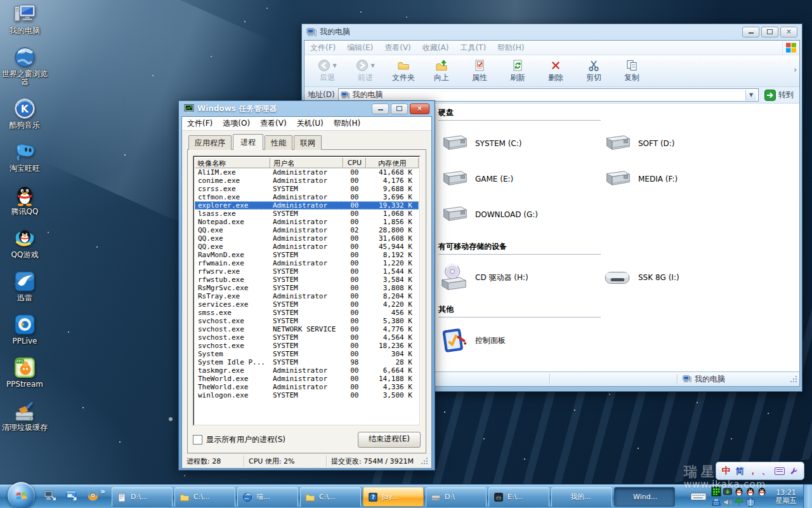  Describe the element at coordinates (716, 491) in the screenshot. I see `tray-cpu-meter-icon` at that location.